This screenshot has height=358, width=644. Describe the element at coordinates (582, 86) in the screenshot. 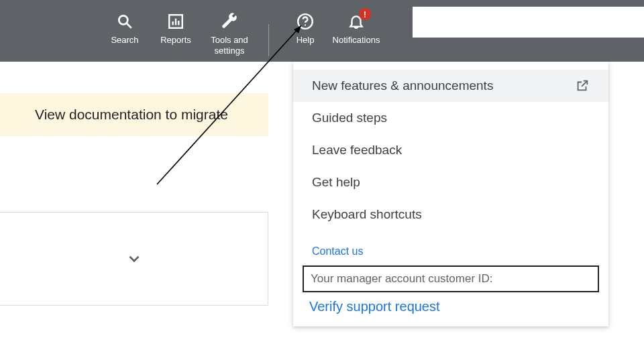

I see `external-link-icon` at that location.